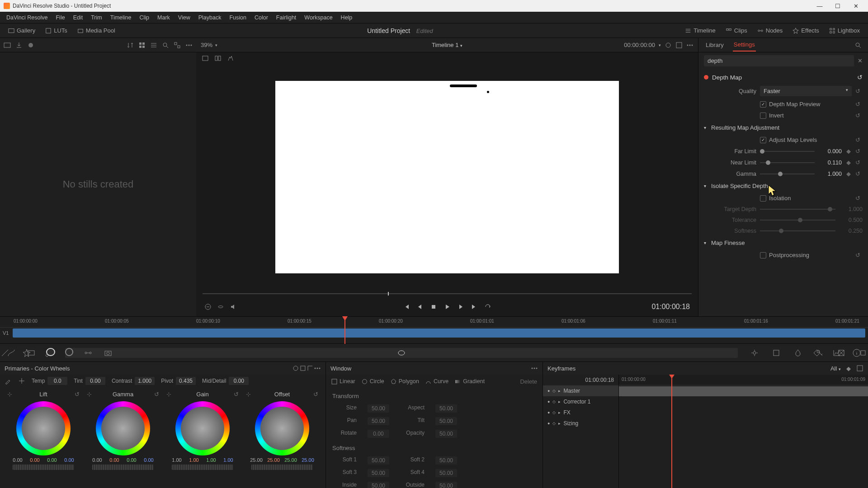 The width and height of the screenshot is (868, 488). Describe the element at coordinates (434, 330) in the screenshot. I see `mini-timeline: 01:00:00:00 01:00:00:05 01:00:00:10 01:0…` at that location.